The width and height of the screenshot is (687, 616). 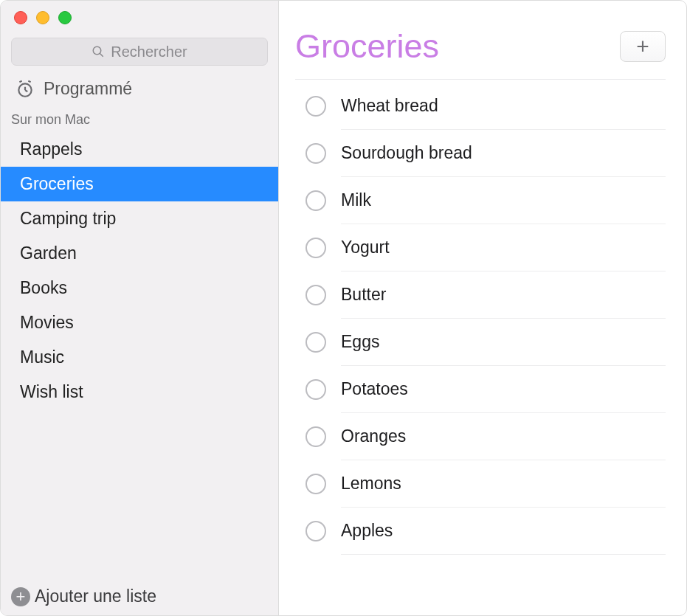 What do you see at coordinates (503, 113) in the screenshot?
I see `reminder-text: Wheat bread` at bounding box center [503, 113].